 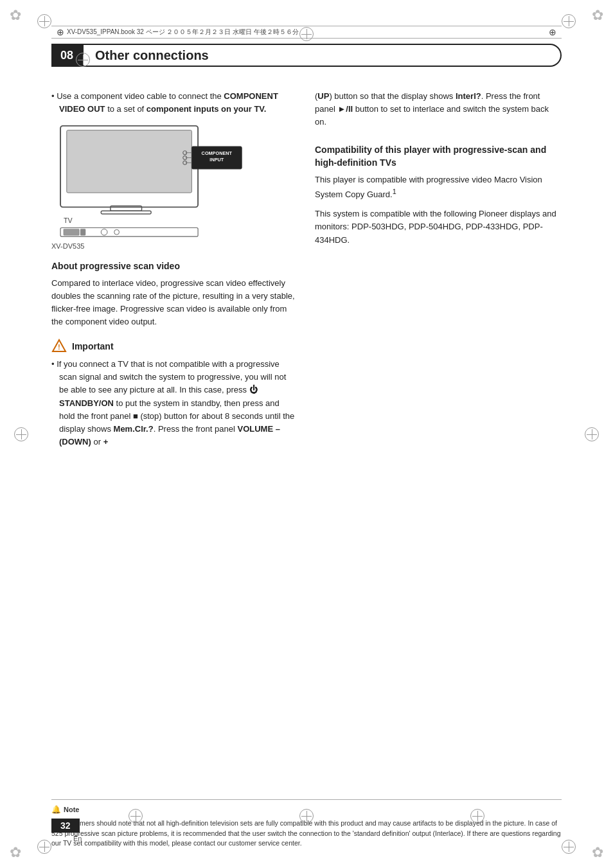 I want to click on model-label: XV-DV535, so click(x=173, y=246).